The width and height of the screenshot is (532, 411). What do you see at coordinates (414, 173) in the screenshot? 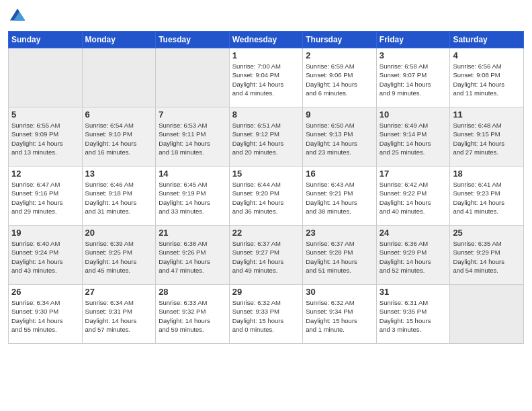
I see `day-number: 17` at bounding box center [414, 173].